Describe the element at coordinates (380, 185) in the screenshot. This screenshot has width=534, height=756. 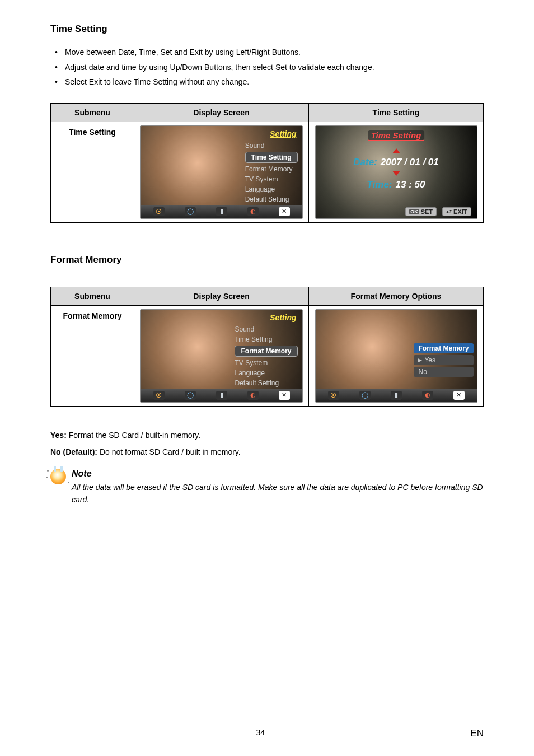
I see `time-label: Time:` at that location.